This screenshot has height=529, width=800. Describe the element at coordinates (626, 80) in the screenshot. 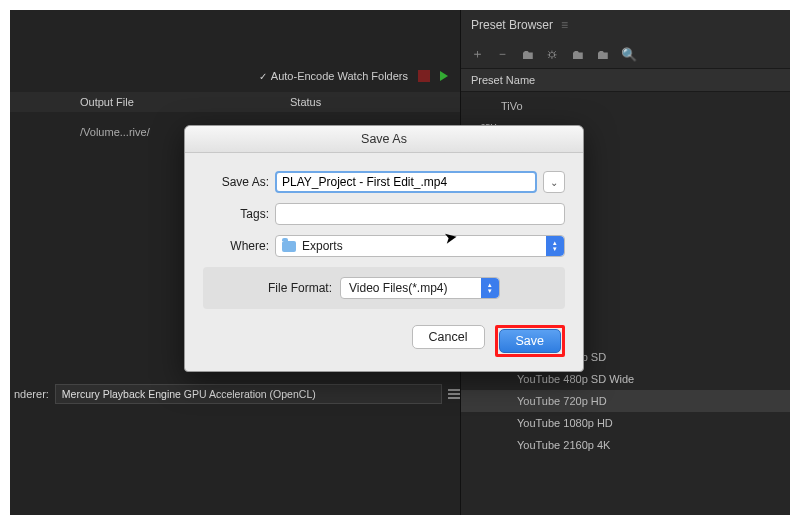

I see `preset-column-header: Preset Name` at that location.